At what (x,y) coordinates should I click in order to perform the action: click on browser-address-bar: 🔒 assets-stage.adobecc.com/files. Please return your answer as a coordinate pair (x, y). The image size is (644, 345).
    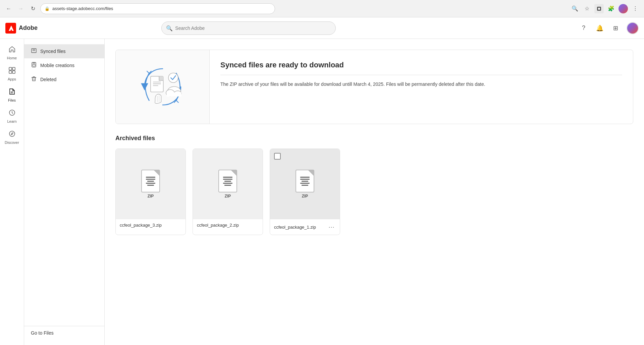
    Looking at the image, I should click on (158, 9).